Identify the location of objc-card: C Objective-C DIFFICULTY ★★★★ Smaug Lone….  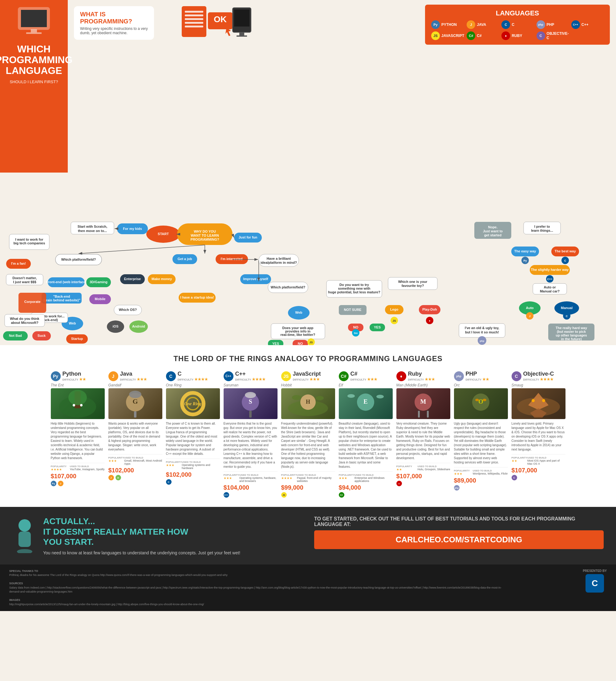
(538, 434).